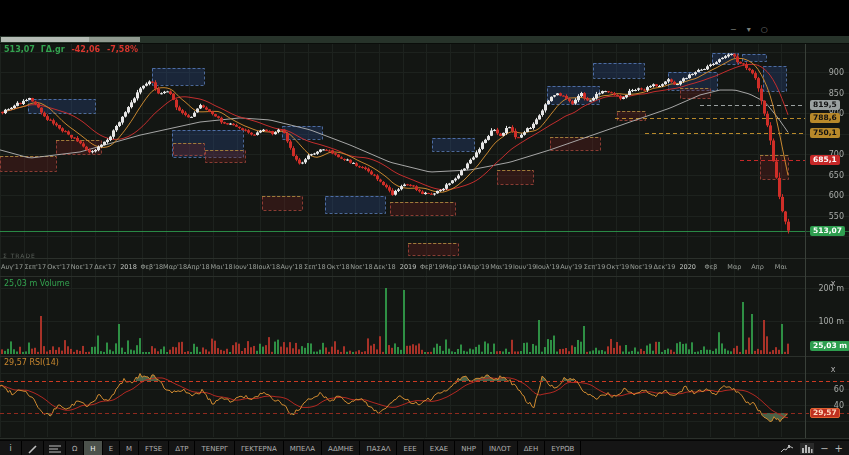 Image resolution: width=849 pixels, height=455 pixels. What do you see at coordinates (130, 448) in the screenshot?
I see `tab-Μ: Μ` at bounding box center [130, 448].